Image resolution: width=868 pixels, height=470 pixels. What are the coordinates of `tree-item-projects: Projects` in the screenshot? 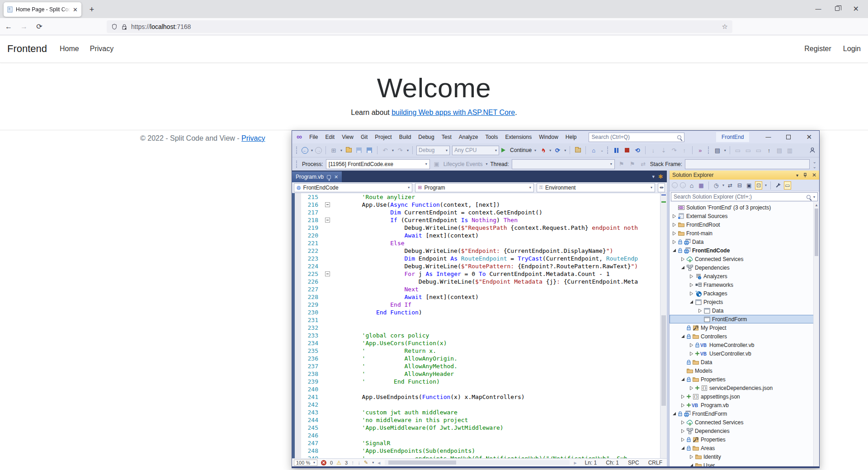 It's located at (744, 302).